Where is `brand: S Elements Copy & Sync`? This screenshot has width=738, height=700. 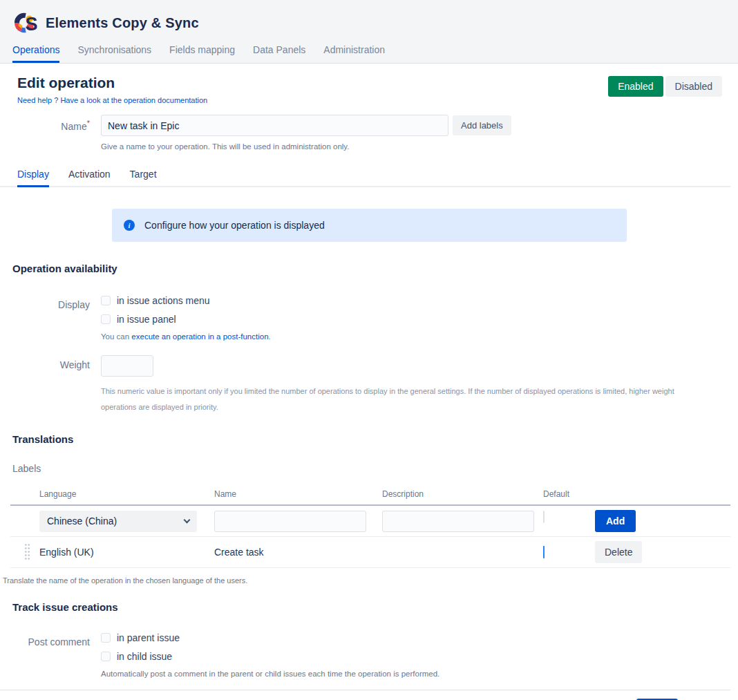
brand: S Elements Copy & Sync is located at coordinates (369, 26).